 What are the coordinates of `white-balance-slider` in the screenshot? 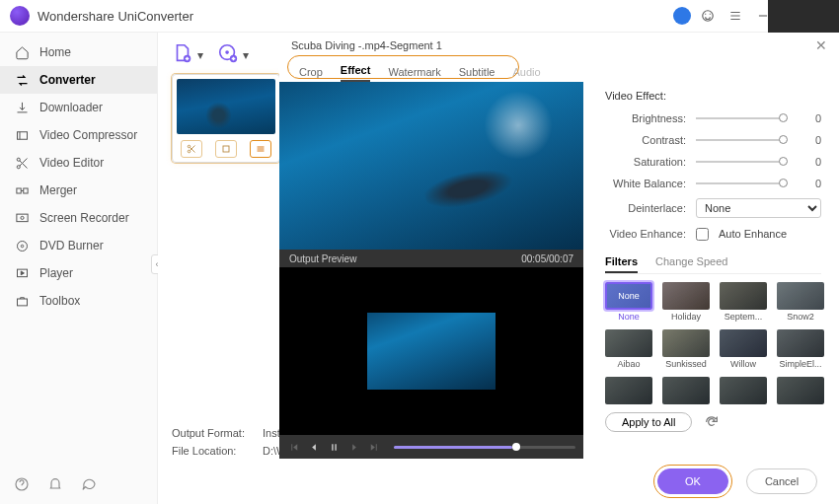 It's located at (742, 183).